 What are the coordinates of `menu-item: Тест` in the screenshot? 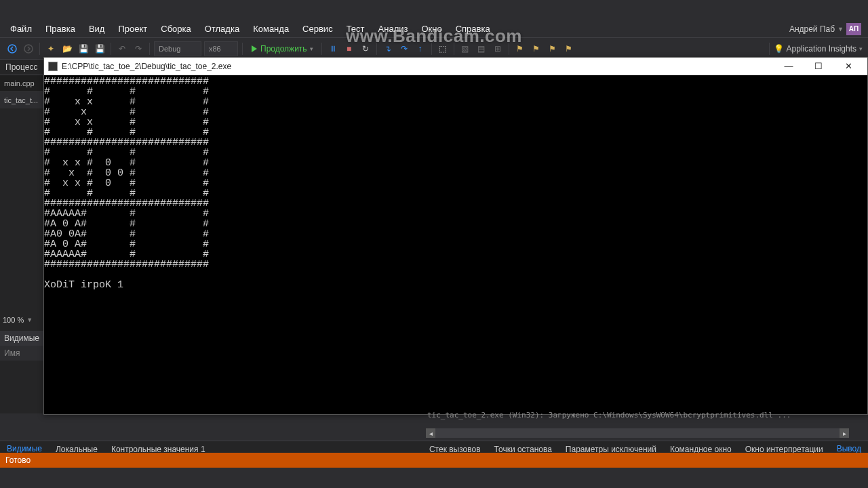 It's located at (355, 28).